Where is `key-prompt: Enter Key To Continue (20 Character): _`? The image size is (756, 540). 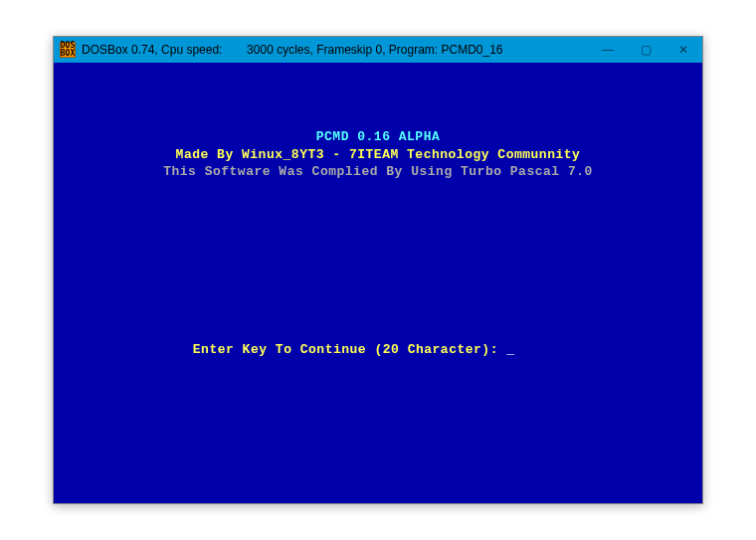 key-prompt: Enter Key To Continue (20 Character): _ is located at coordinates (329, 350).